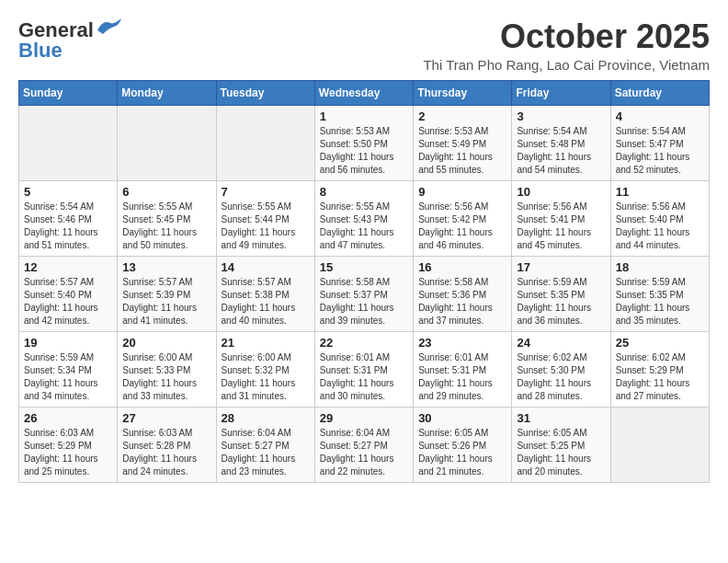 The image size is (728, 563). What do you see at coordinates (463, 293) in the screenshot?
I see `calendar-cell: 16Sunrise: 5:58 AMSunset: 5:36 PMDayligh…` at bounding box center [463, 293].